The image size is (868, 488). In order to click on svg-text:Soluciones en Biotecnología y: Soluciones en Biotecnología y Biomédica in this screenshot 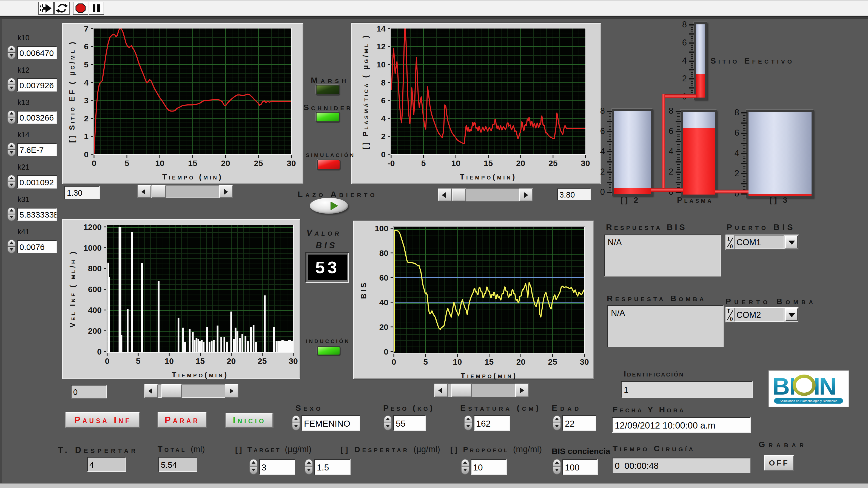, I will do `click(809, 401)`.